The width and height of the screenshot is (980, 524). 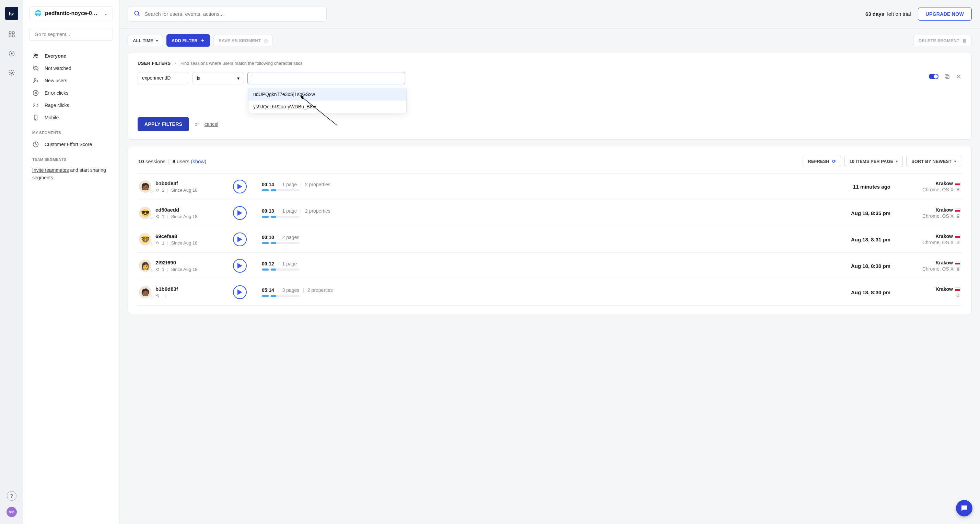 What do you see at coordinates (145, 213) in the screenshot?
I see `session-avatar: 😎☆` at bounding box center [145, 213].